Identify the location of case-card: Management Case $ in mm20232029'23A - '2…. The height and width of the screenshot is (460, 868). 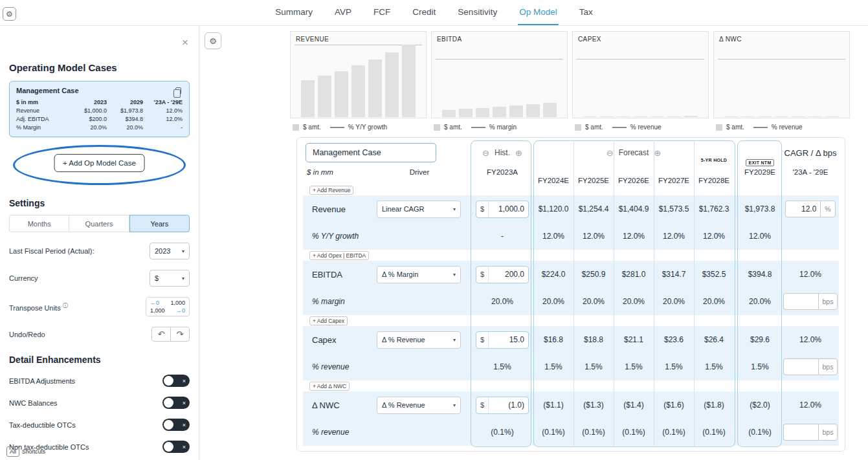
(100, 109).